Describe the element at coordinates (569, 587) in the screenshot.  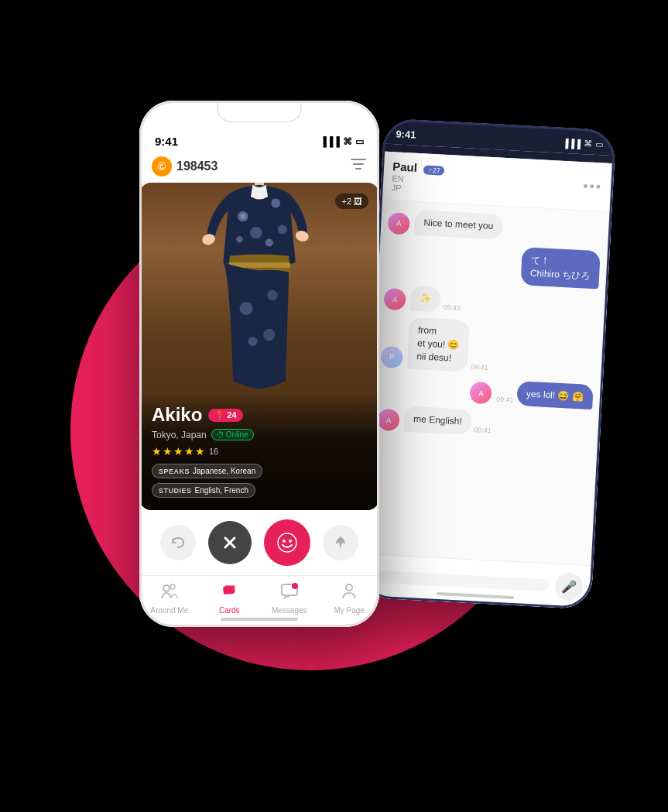
I see `mic-button: 🎤` at that location.